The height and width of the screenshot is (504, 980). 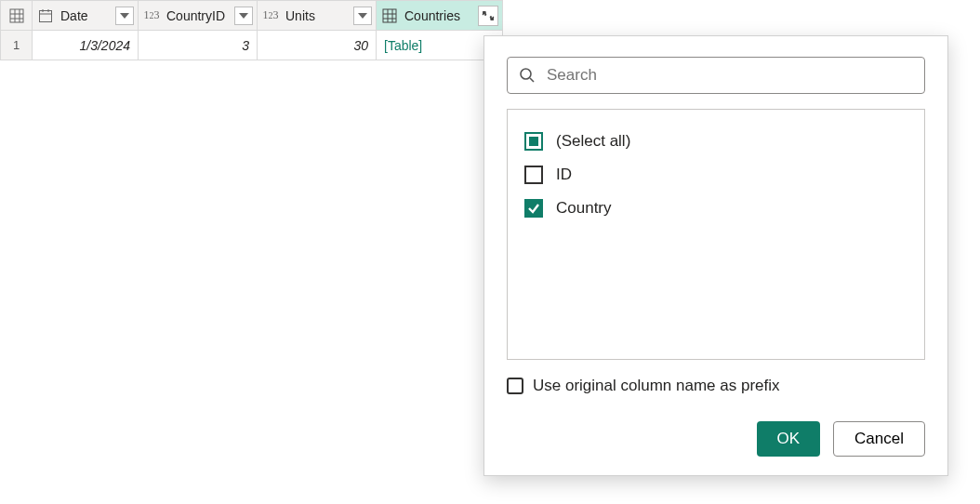 What do you see at coordinates (716, 141) in the screenshot?
I see `option-select-all: (Select all)` at bounding box center [716, 141].